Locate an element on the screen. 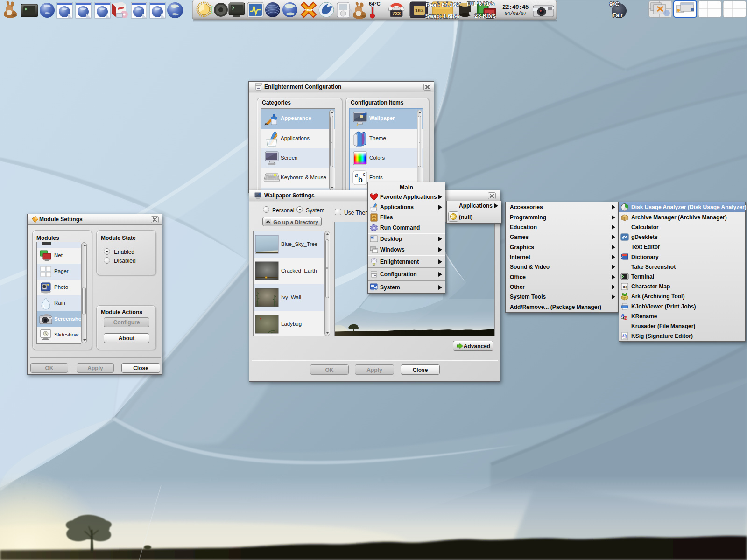  svg-text: chat is located at coordinates (309, 10).